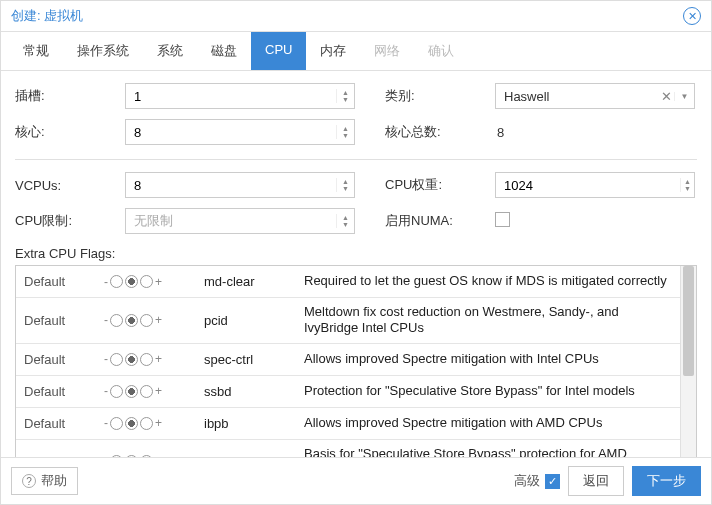  What do you see at coordinates (333, 51) in the screenshot?
I see `tab-5: 内存` at bounding box center [333, 51].